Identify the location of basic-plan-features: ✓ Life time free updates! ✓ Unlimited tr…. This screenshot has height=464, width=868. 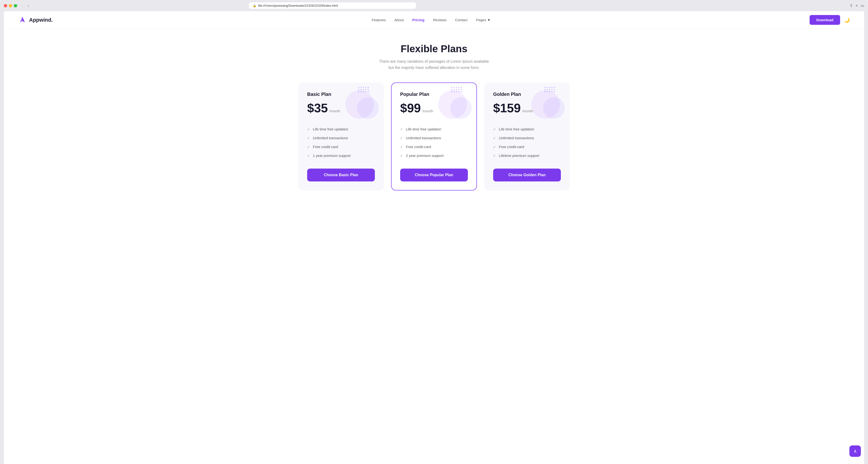
(341, 142).